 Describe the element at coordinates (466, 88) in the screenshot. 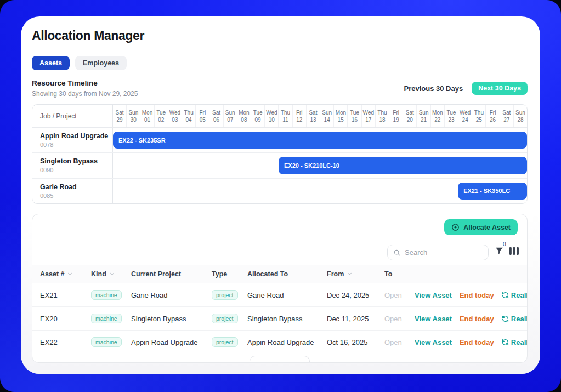

I see `timeline-nav: Previous 30 Days Next 30 Days` at that location.